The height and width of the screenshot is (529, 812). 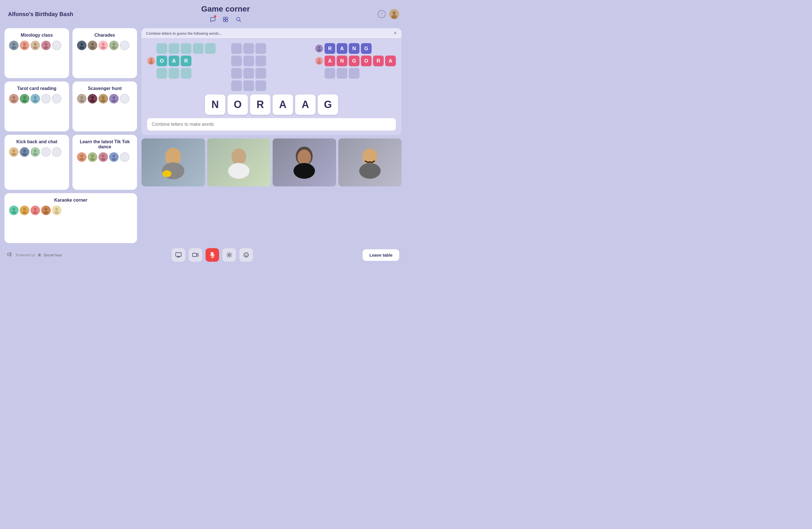 I want to click on screen-button, so click(x=178, y=255).